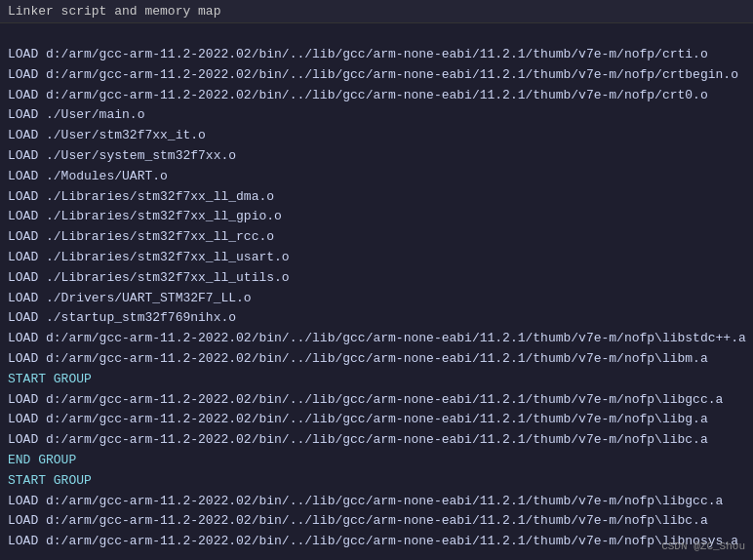 The width and height of the screenshot is (753, 560). I want to click on line-item: LOAD ./Modules/UART.o, so click(376, 178).